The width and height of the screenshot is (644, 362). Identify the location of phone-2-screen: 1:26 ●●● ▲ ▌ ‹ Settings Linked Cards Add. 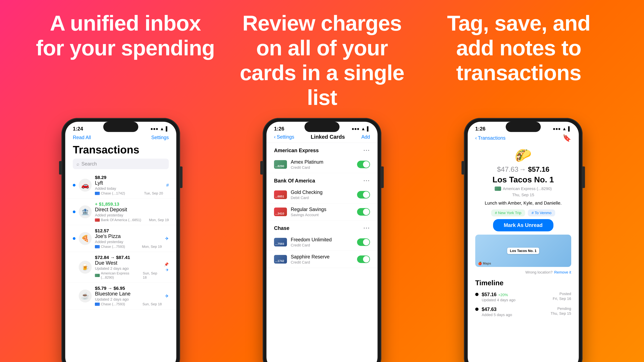
(322, 242).